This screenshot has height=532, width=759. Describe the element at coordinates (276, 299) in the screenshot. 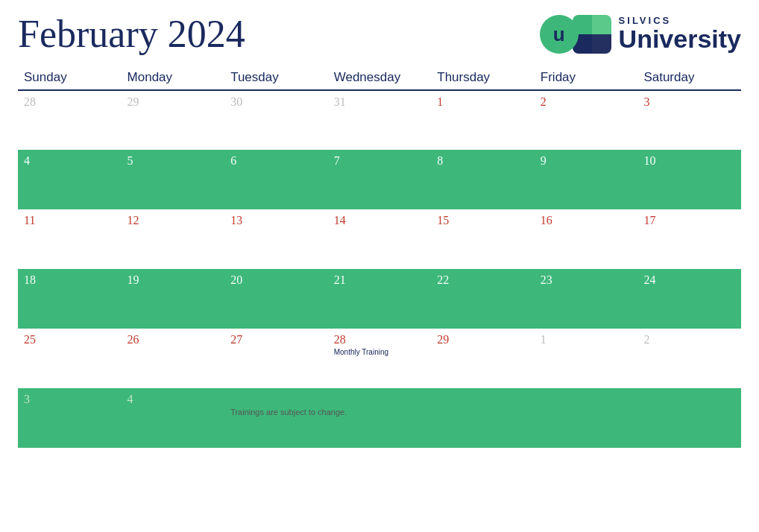

I see `day-cell: 20` at that location.